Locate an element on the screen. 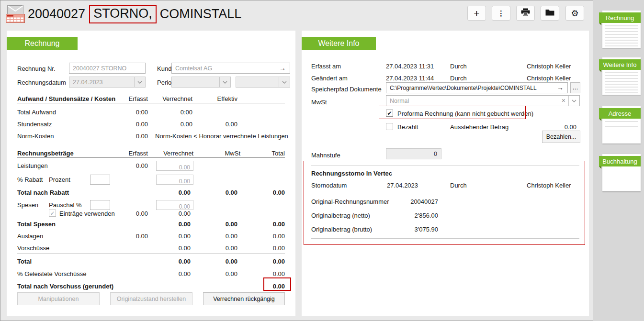  originalzustand-button: Originalzustand herstellen is located at coordinates (151, 299).